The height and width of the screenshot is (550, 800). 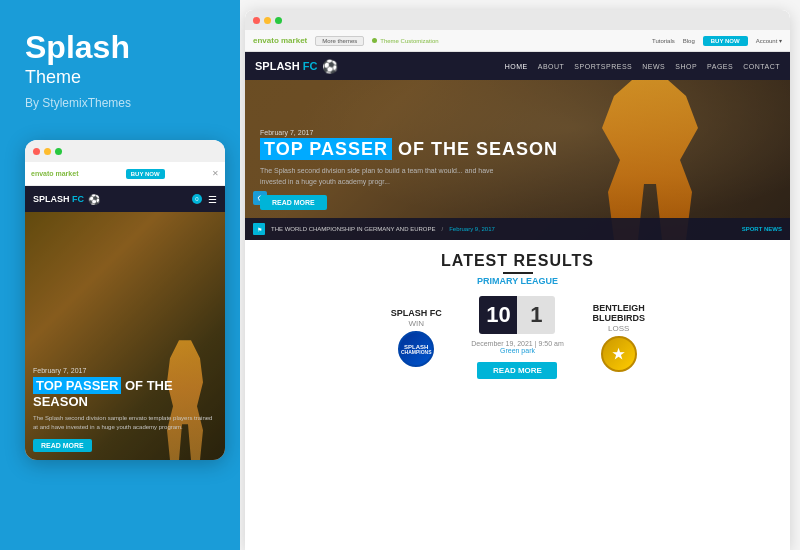 I want to click on nav-pages: PAGES, so click(x=720, y=66).